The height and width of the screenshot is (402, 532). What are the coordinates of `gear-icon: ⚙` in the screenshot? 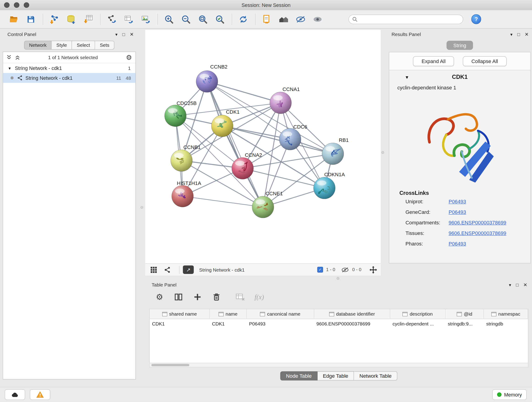 It's located at (129, 57).